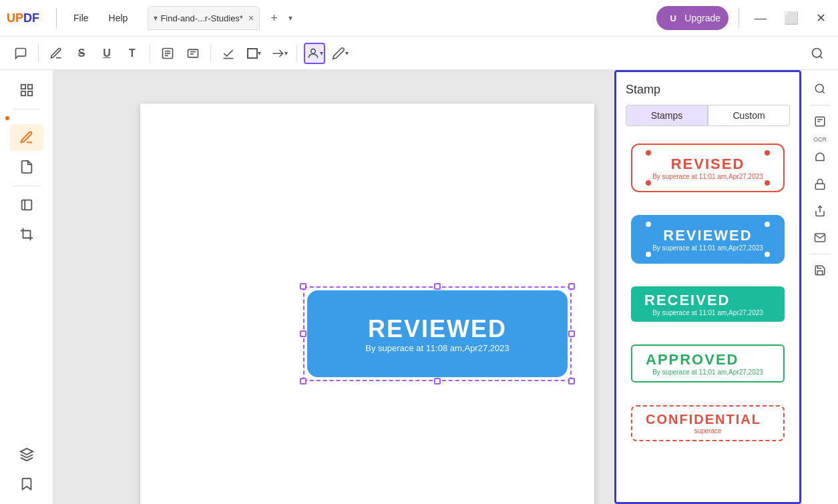  What do you see at coordinates (572, 334) in the screenshot?
I see `resize-handle-mr` at bounding box center [572, 334].